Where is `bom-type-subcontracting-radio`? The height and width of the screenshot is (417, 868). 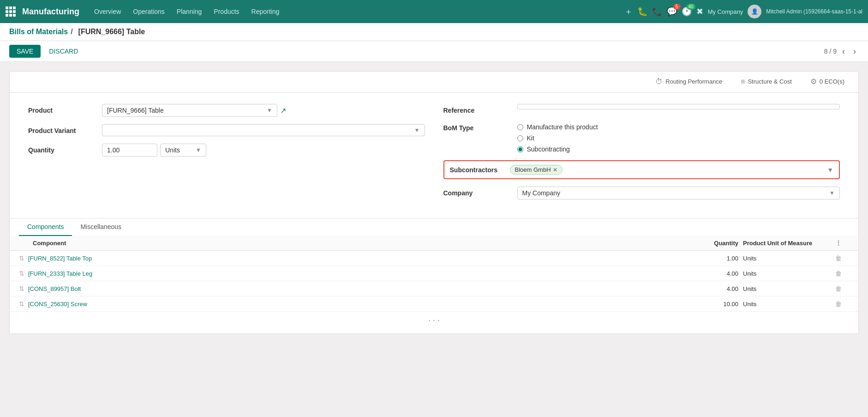
bom-type-subcontracting-radio is located at coordinates (521, 150).